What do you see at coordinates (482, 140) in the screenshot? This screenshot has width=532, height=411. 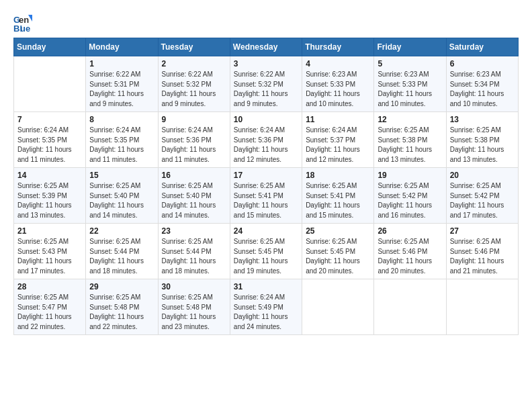 I see `calendar-cell: 13Sunrise: 6:25 AM Sunset: 5:38 PM Dayli…` at bounding box center [482, 140].